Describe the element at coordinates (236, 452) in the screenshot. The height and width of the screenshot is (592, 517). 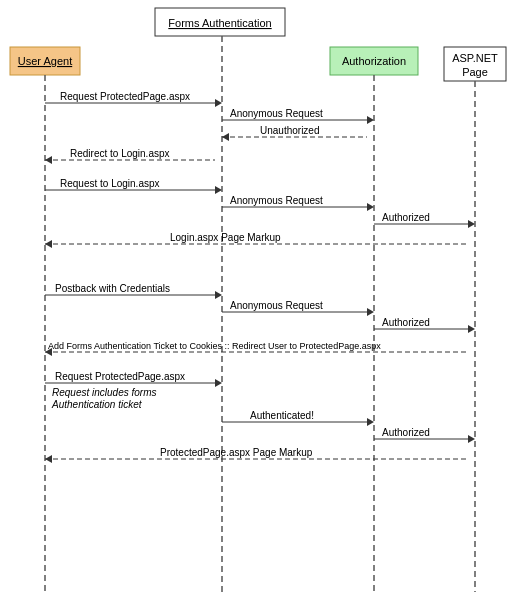
I see `svg-text: ProtectedPage.aspx Page Markup` at that location.